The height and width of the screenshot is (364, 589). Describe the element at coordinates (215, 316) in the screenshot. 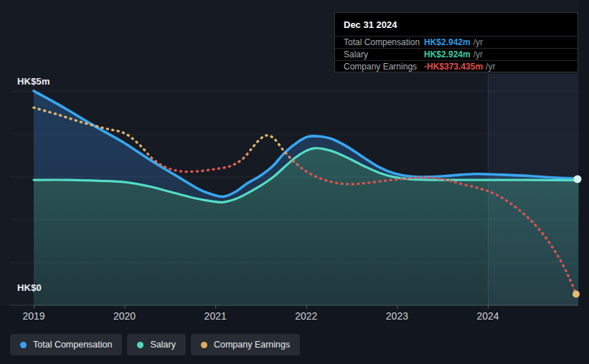

I see `x-axis-label-2021: 2021` at that location.